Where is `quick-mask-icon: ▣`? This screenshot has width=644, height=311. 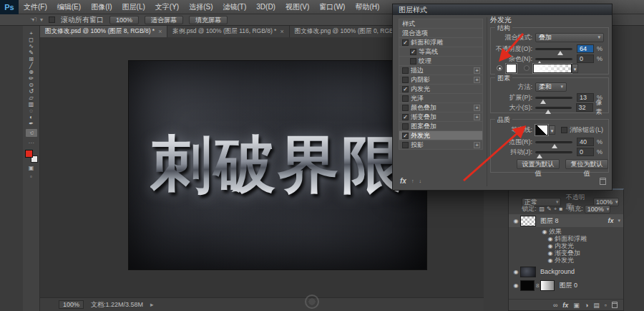 quick-mask-icon: ▣ is located at coordinates (31, 168).